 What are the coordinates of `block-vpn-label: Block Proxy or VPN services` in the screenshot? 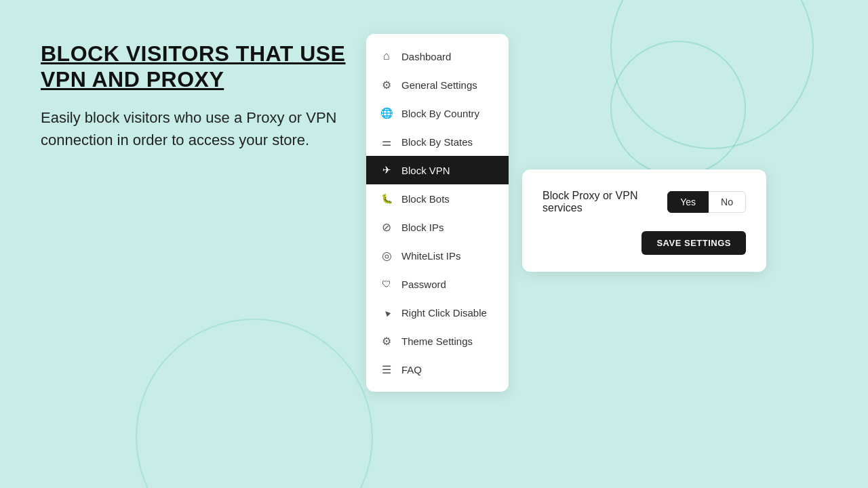 It's located at (605, 202).